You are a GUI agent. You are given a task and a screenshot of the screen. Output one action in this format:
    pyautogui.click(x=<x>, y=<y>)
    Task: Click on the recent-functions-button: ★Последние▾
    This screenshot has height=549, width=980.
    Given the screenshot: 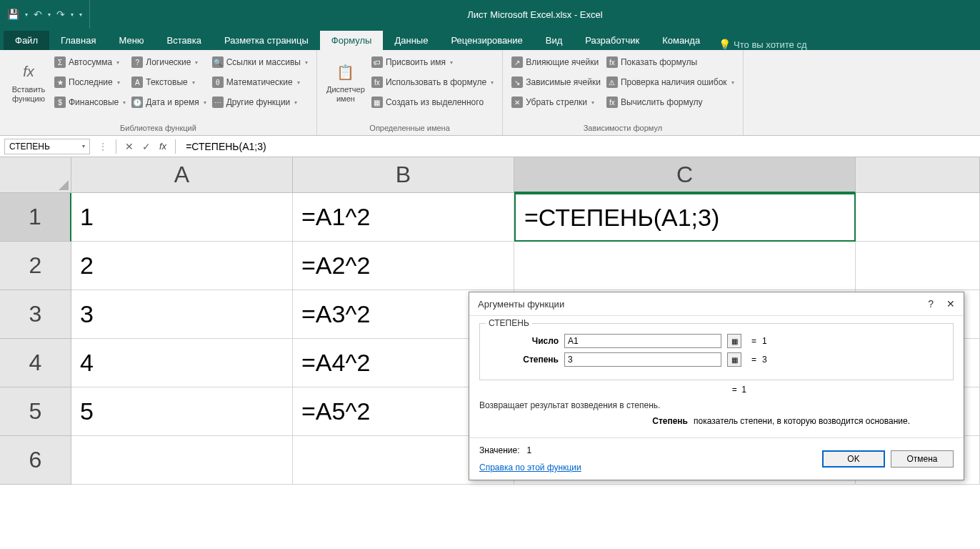 What is the action you would take?
    pyautogui.click(x=90, y=82)
    